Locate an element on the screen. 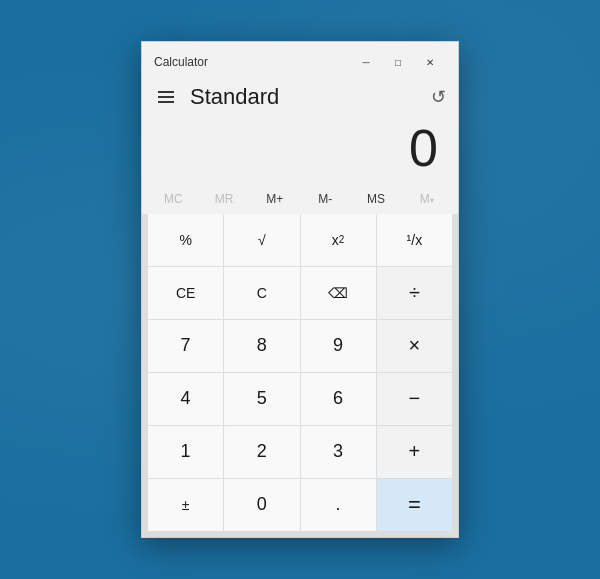 Image resolution: width=600 pixels, height=579 pixels. backspace-button: ⌫ is located at coordinates (338, 293).